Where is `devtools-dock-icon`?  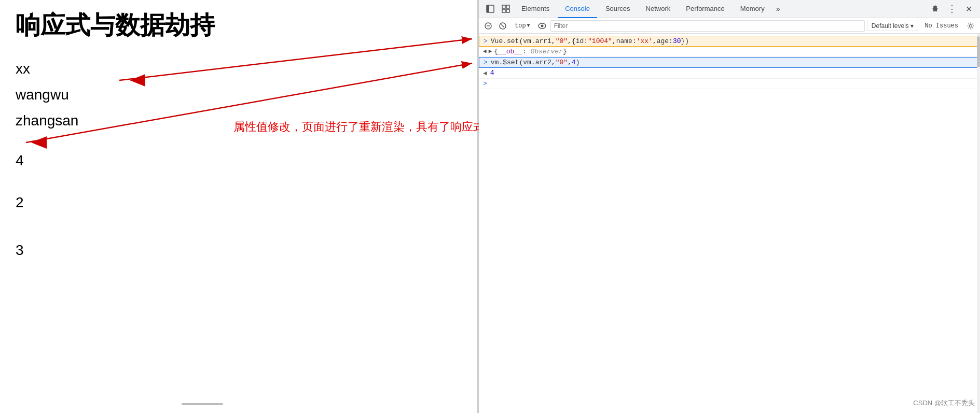
devtools-dock-icon is located at coordinates (490, 9).